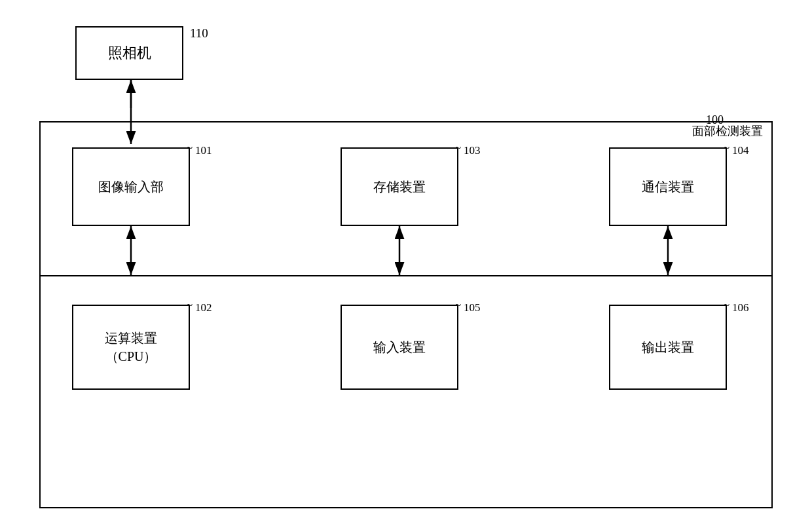  What do you see at coordinates (406, 276) in the screenshot?
I see `horizontal-divider` at bounding box center [406, 276].